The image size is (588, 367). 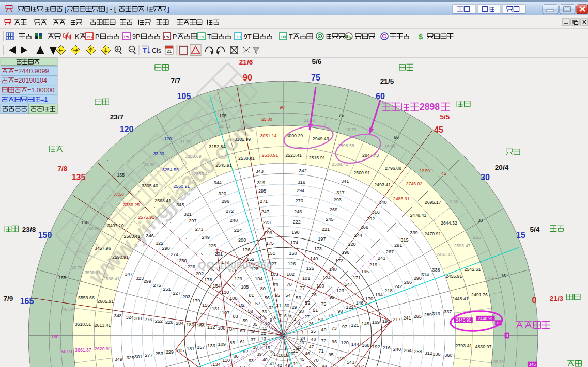 I want to click on svg-text: 9.38, so click(x=454, y=202).